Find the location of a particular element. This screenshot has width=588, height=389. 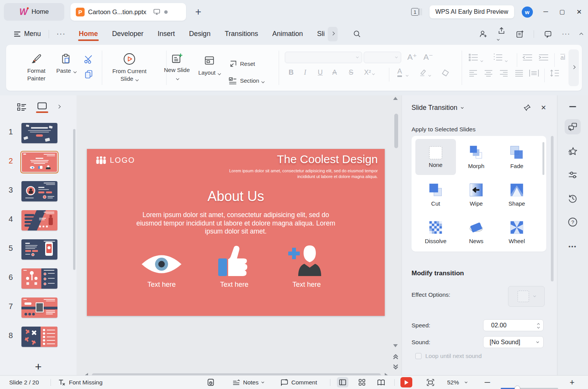

decrease-font-button: A⁻ is located at coordinates (428, 57).